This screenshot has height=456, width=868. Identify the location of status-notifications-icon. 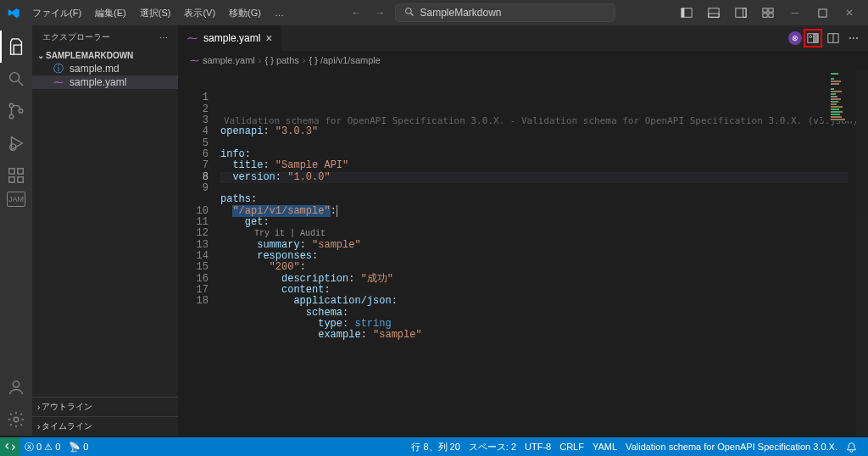
(851, 448).